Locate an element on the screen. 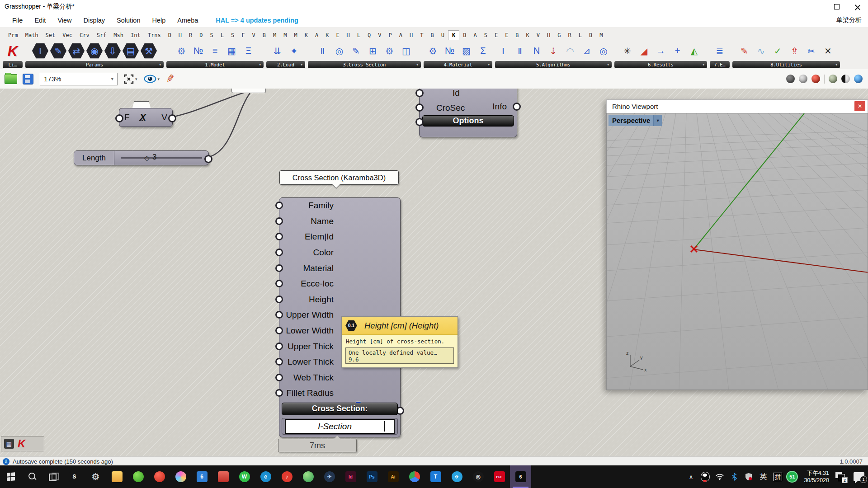 The height and width of the screenshot is (488, 868). tab-set-2: Set is located at coordinates (51, 35).